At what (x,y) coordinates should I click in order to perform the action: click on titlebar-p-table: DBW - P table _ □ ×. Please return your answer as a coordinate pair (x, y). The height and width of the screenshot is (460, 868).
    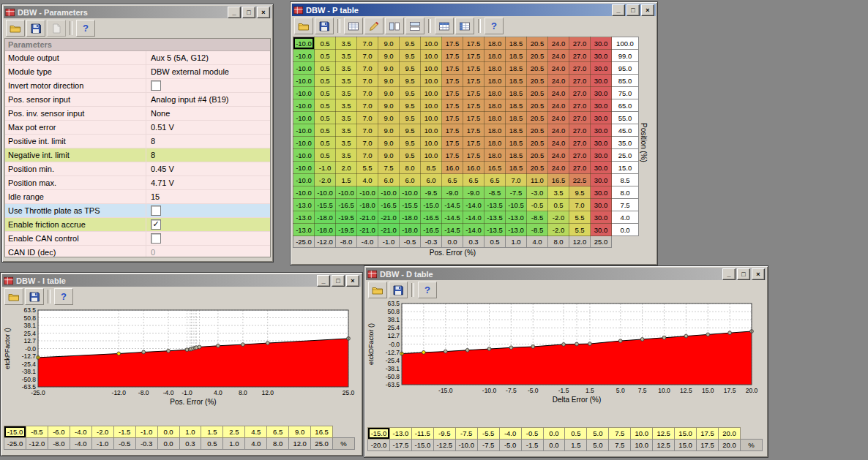
    Looking at the image, I should click on (474, 10).